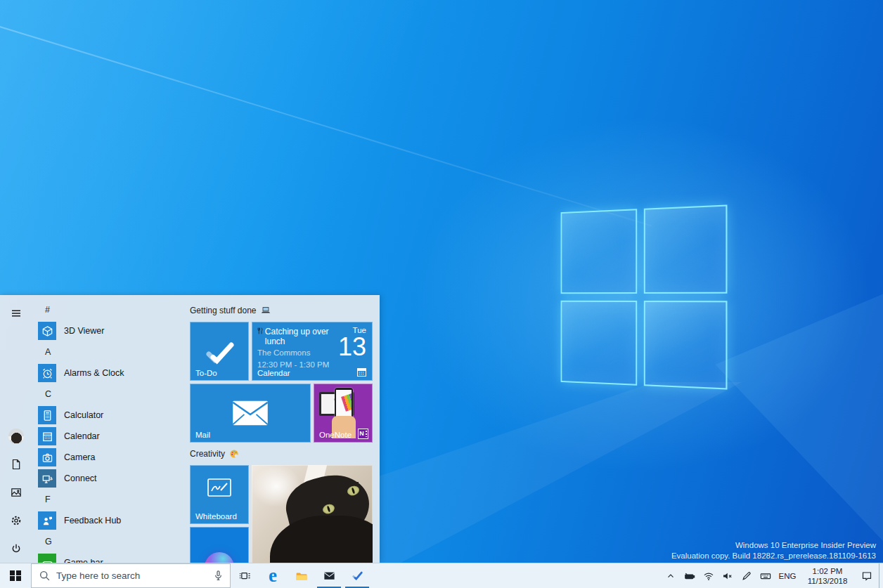 The width and height of the screenshot is (883, 588). I want to click on document-icon, so click(16, 464).